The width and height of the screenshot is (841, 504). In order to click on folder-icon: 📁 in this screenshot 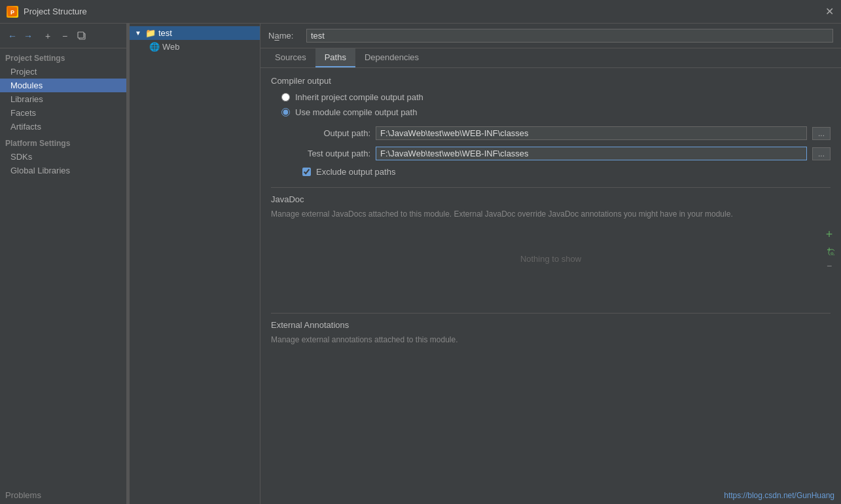, I will do `click(151, 33)`.